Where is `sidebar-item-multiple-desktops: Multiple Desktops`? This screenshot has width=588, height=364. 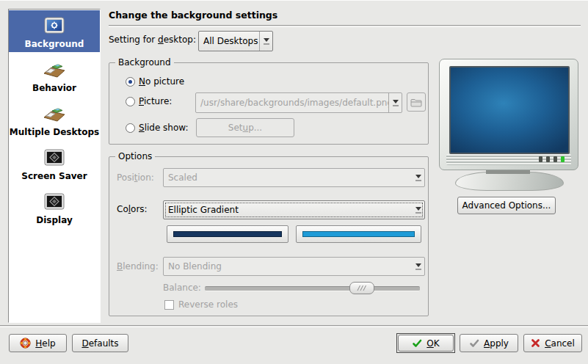
sidebar-item-multiple-desktops: Multiple Desktops is located at coordinates (54, 119).